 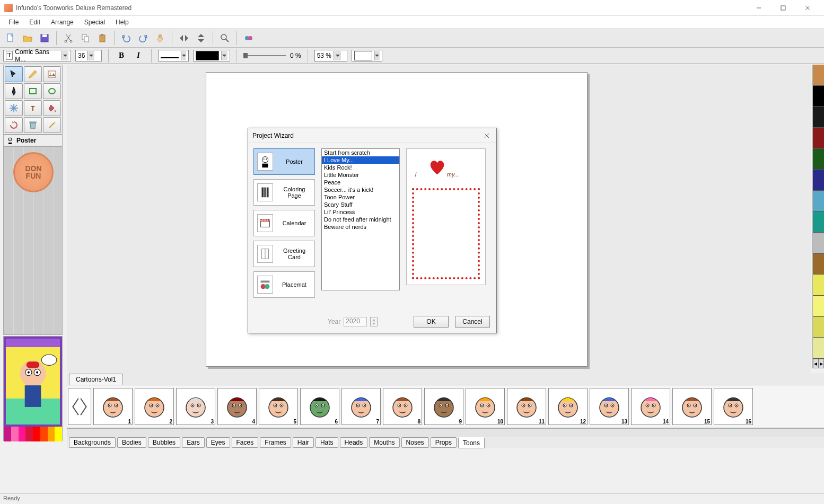 What do you see at coordinates (193, 443) in the screenshot?
I see `category-tab: Ears` at bounding box center [193, 443].